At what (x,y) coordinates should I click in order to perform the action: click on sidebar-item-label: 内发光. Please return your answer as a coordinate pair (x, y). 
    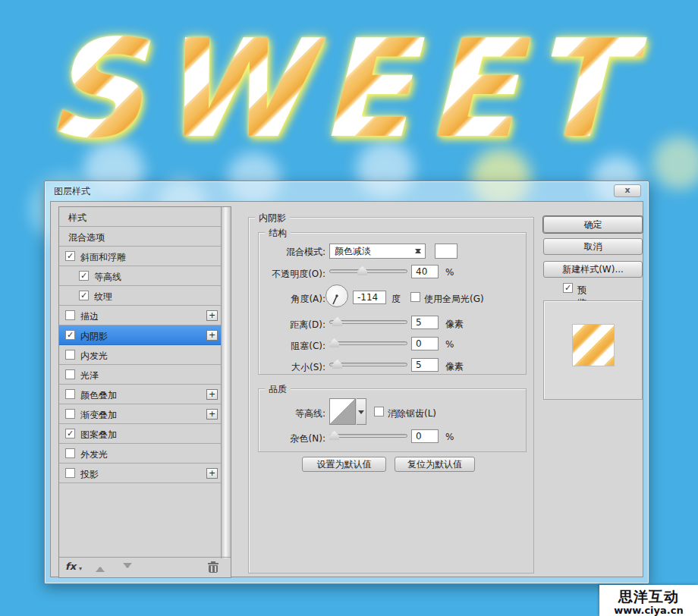
    Looking at the image, I should click on (94, 357).